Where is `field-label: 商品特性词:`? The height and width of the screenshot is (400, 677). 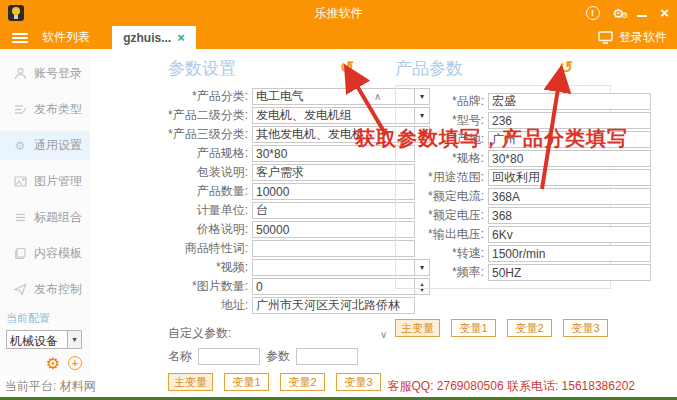
field-label: 商品特性词: is located at coordinates (210, 248).